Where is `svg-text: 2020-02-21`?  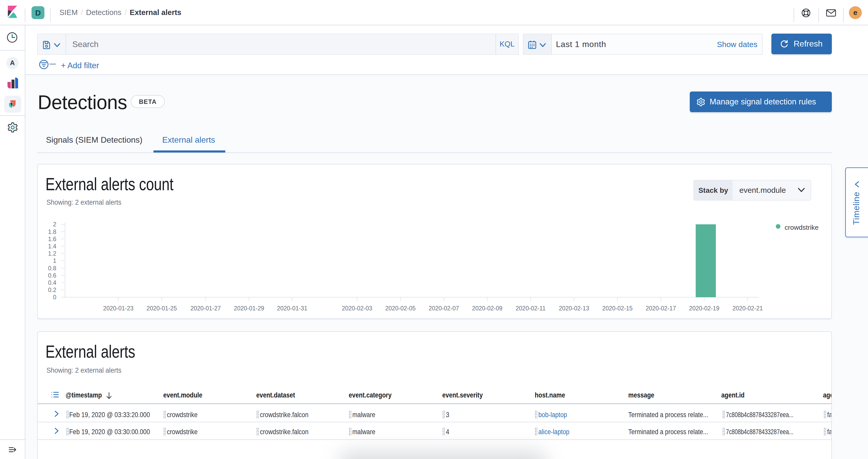
svg-text: 2020-02-21 is located at coordinates (748, 308).